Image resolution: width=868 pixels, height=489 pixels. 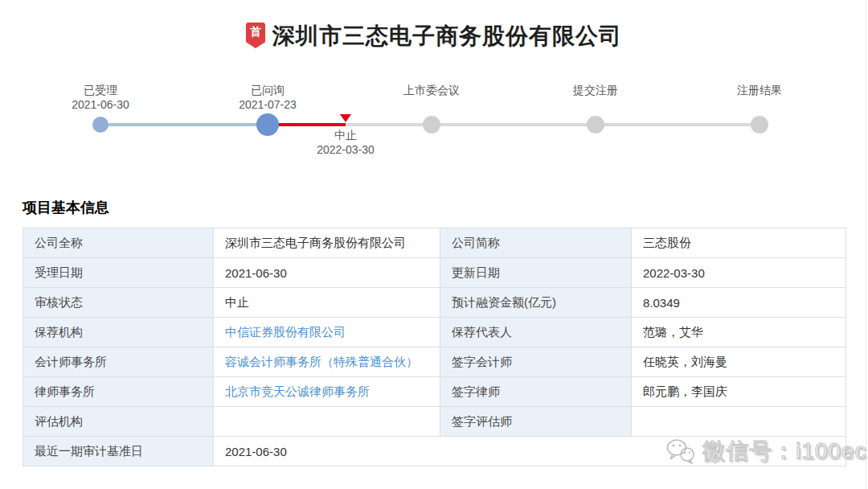 I want to click on timeline-segment-interrupted, so click(x=307, y=125).